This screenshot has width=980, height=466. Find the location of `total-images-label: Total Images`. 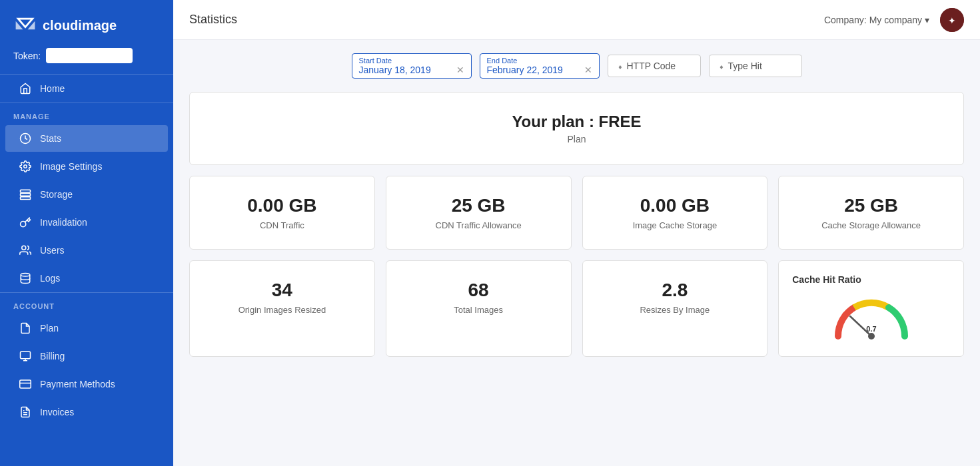

total-images-label: Total Images is located at coordinates (478, 310).